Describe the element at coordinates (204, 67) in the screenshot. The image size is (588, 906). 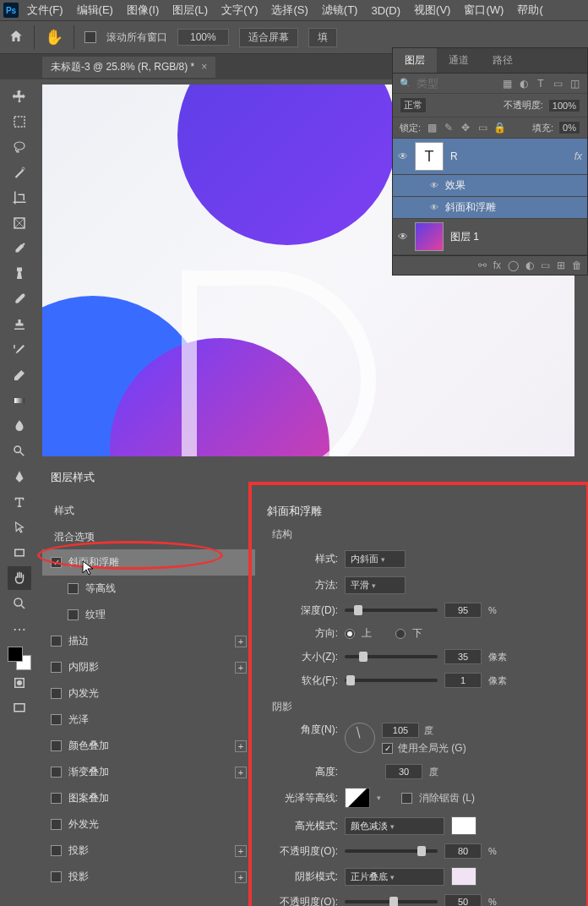
I see `close-tab-icon: ×` at that location.